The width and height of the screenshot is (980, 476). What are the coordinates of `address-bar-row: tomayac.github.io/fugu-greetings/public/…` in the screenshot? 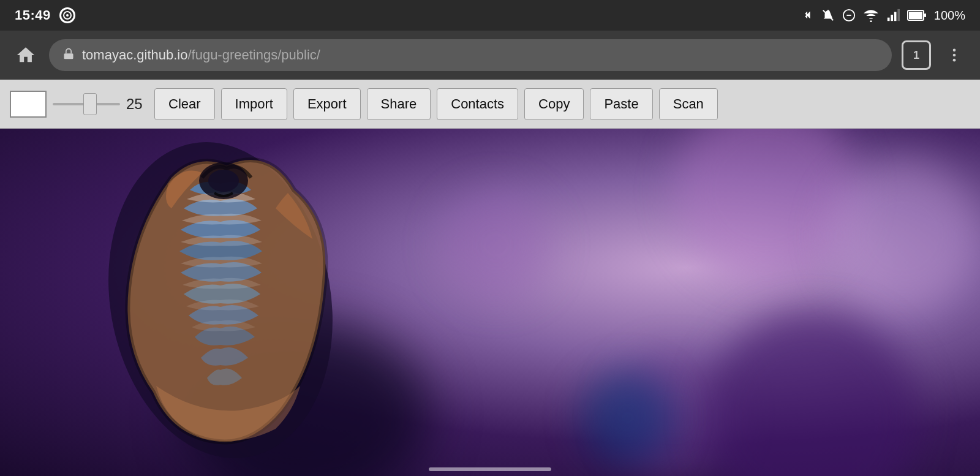 It's located at (490, 55).